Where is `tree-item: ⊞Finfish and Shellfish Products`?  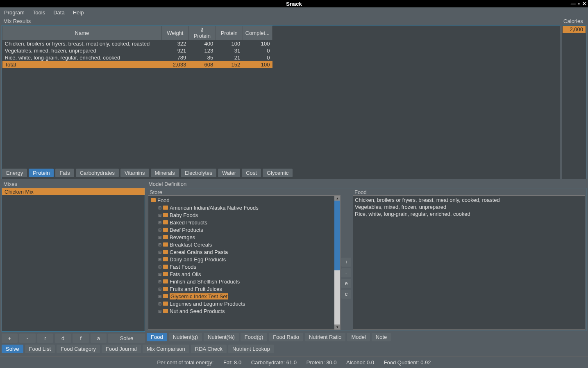 tree-item: ⊞Finfish and Shellfish Products is located at coordinates (248, 281).